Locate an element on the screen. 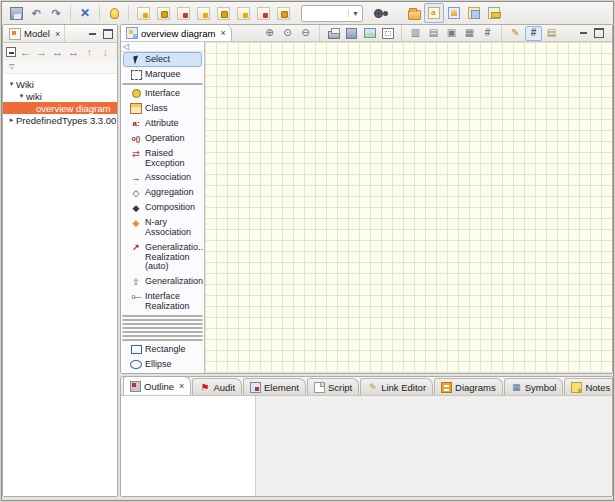  align-middle-button is located at coordinates (470, 34).